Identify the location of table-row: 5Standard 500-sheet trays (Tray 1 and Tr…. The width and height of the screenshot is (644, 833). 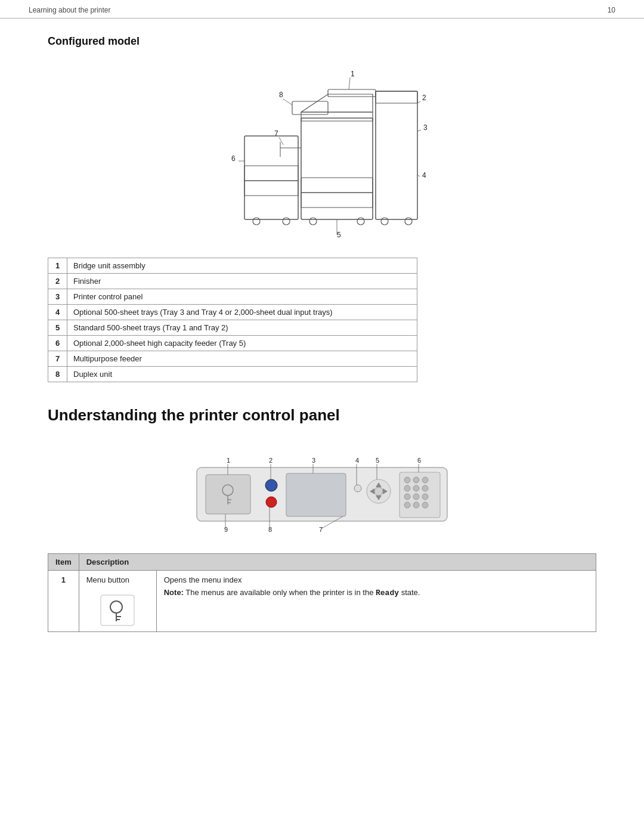
(233, 328).